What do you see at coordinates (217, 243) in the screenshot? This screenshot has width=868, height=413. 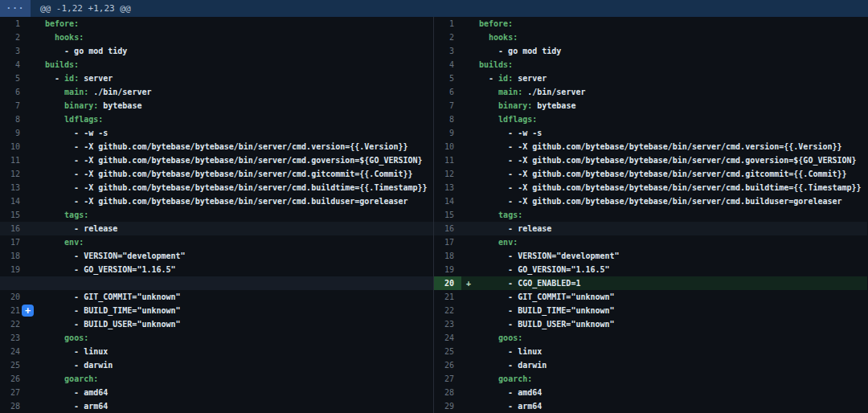 I see `diff-row: 17 env:` at bounding box center [217, 243].